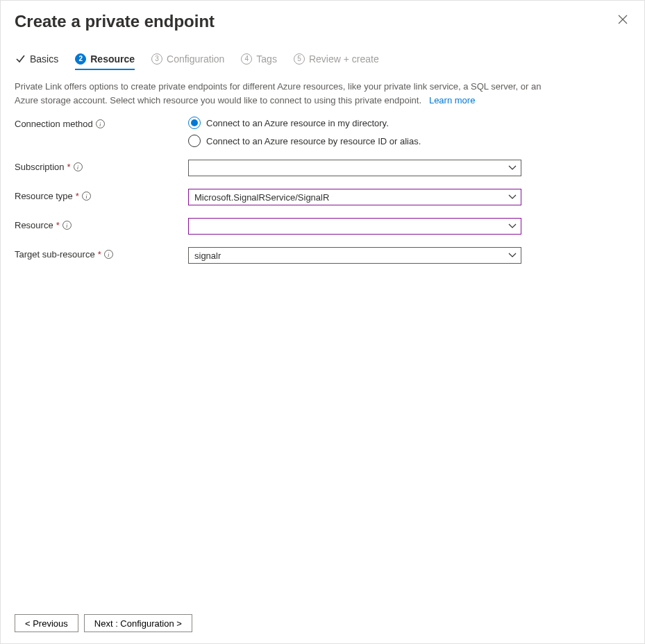 The height and width of the screenshot is (644, 645). I want to click on tab-tags: 4 Tags, so click(259, 62).